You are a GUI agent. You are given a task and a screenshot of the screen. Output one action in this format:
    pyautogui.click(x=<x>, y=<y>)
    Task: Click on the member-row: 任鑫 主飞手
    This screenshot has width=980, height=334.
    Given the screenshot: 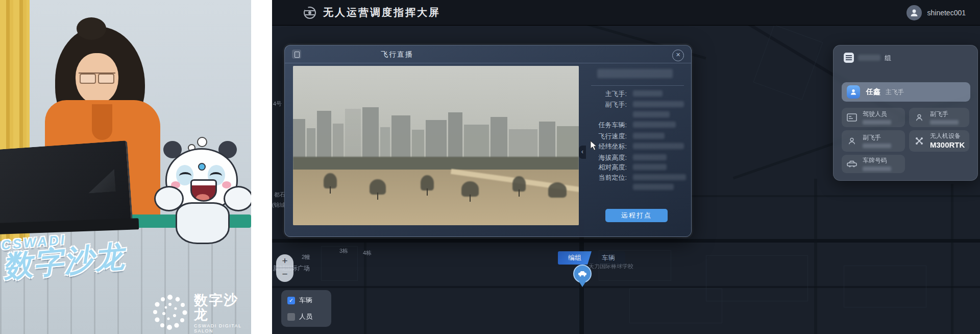 What is the action you would take?
    pyautogui.click(x=906, y=92)
    